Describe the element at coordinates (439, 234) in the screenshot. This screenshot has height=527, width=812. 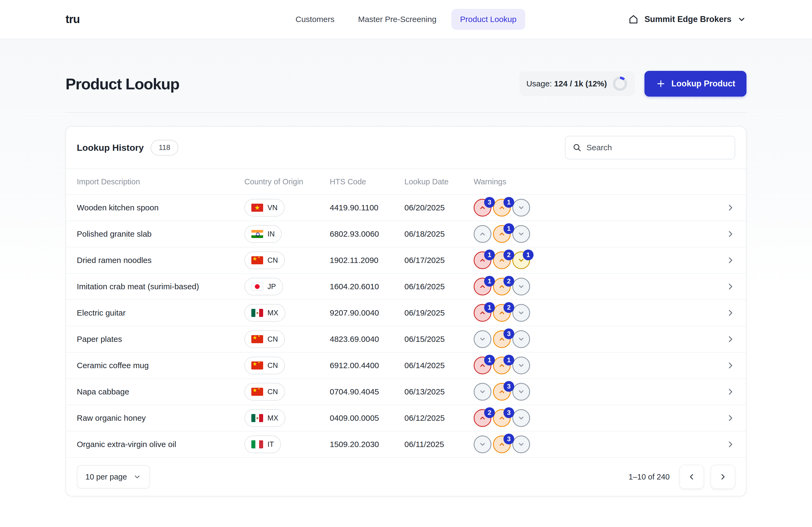
I see `lookup-date: 06/18/2025` at that location.